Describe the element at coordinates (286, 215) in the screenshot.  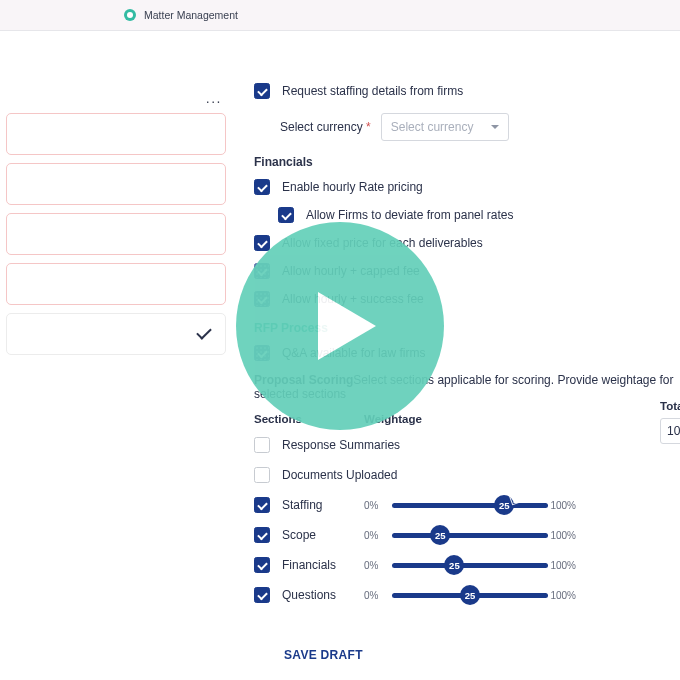
I see `cb-deviate-panel` at that location.